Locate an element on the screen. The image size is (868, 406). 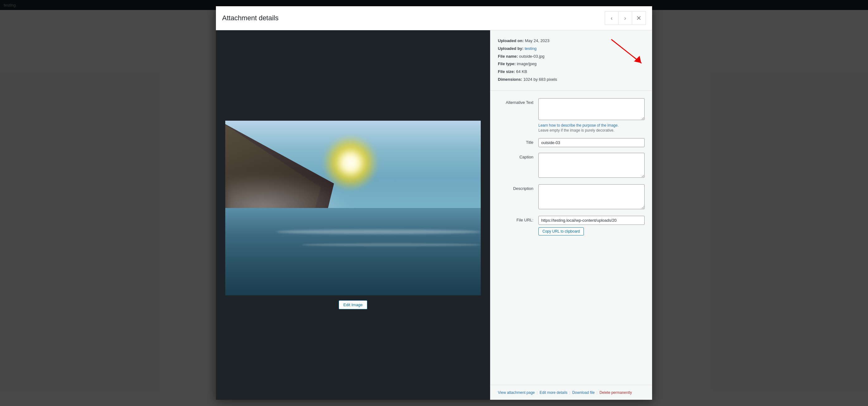
description-row: Description is located at coordinates (571, 197).